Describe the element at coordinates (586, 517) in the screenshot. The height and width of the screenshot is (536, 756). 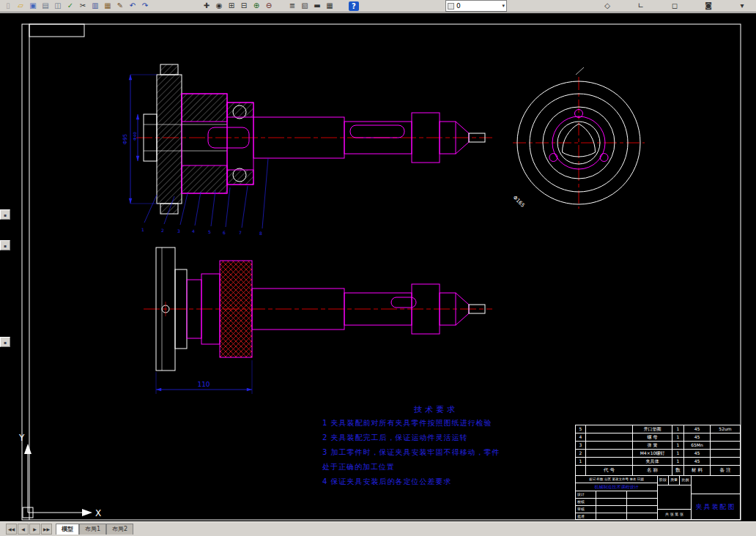
I see `signature-label: 批准` at that location.